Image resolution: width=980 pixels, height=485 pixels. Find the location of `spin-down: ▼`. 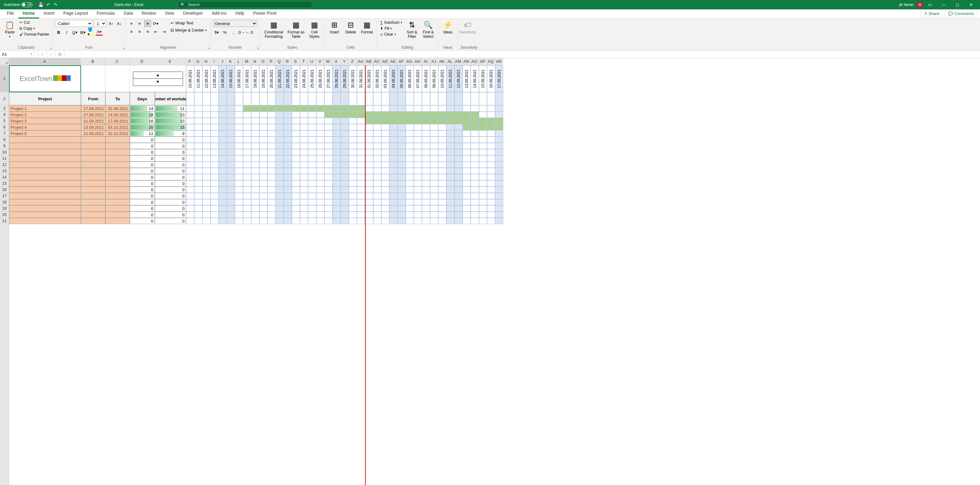

spin-down: ▼ is located at coordinates (158, 82).